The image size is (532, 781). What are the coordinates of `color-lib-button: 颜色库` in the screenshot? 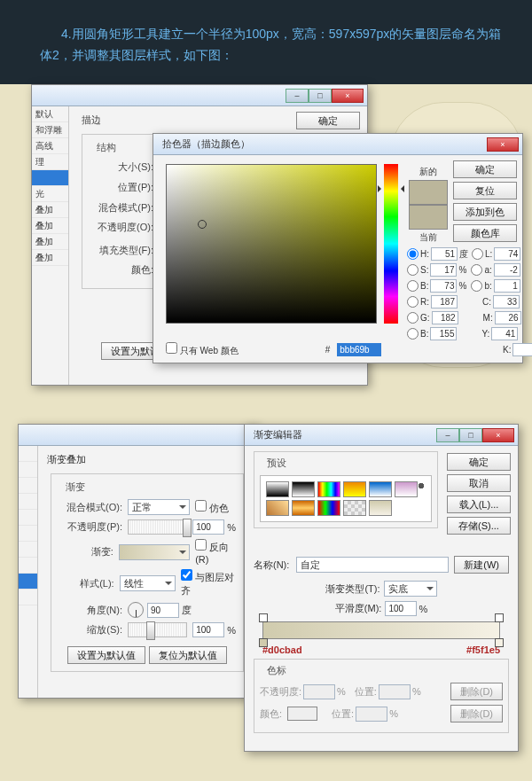 It's located at (485, 233).